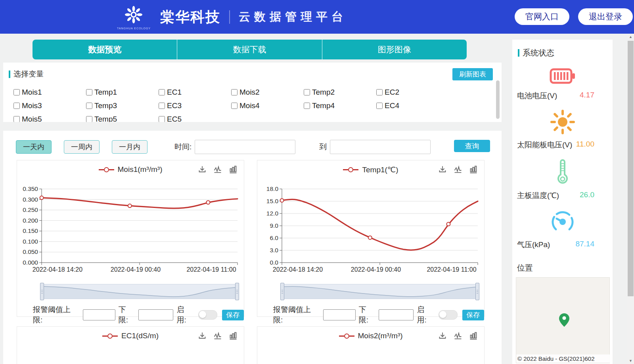 This screenshot has width=634, height=364. What do you see at coordinates (473, 74) in the screenshot?
I see `refresh-chart-button: 刷新图表` at bounding box center [473, 74].